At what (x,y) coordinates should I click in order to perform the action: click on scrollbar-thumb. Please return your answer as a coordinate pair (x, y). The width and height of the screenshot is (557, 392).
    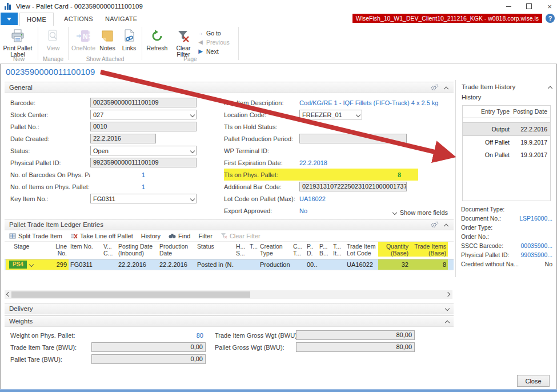
    Looking at the image, I should click on (131, 295).